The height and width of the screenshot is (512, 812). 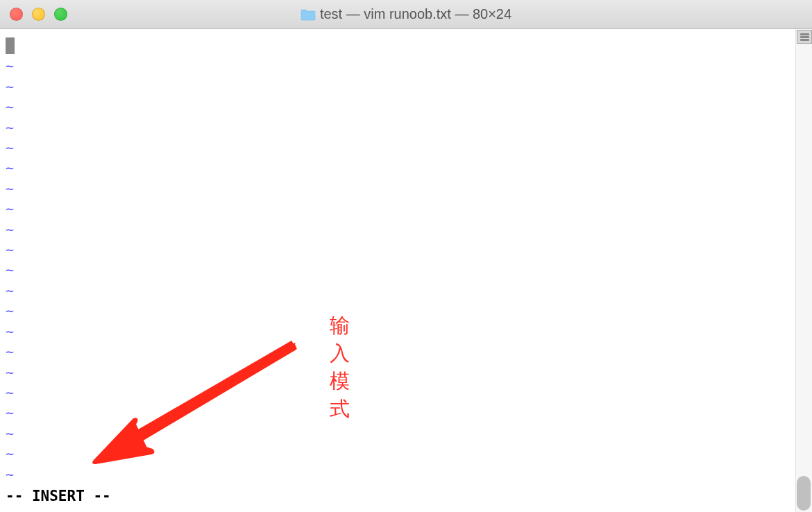 What do you see at coordinates (39, 14) in the screenshot?
I see `traffic-lights` at bounding box center [39, 14].